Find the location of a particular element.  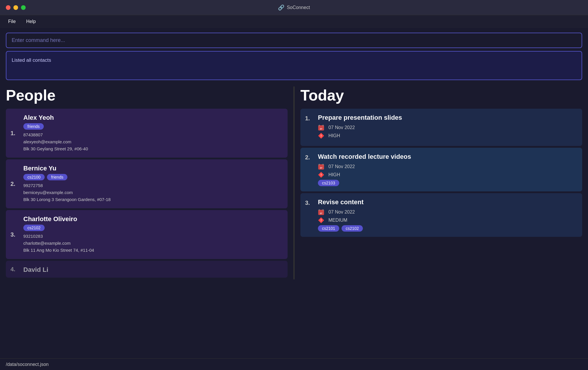

command-input is located at coordinates (294, 40).